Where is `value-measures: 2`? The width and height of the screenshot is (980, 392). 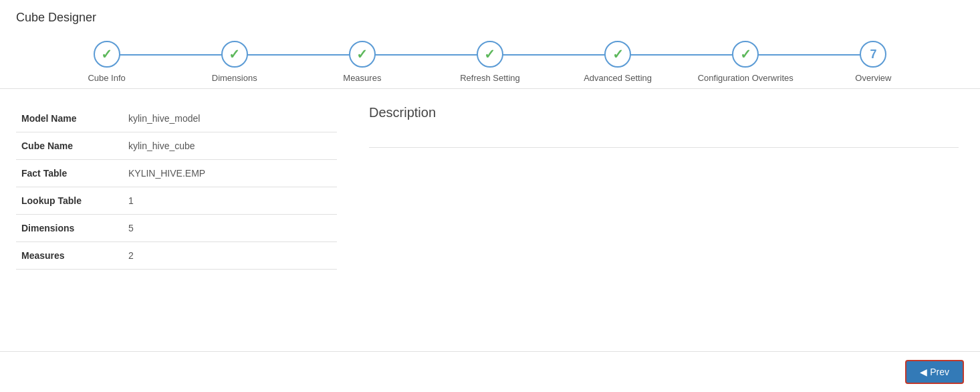
value-measures: 2 is located at coordinates (230, 256).